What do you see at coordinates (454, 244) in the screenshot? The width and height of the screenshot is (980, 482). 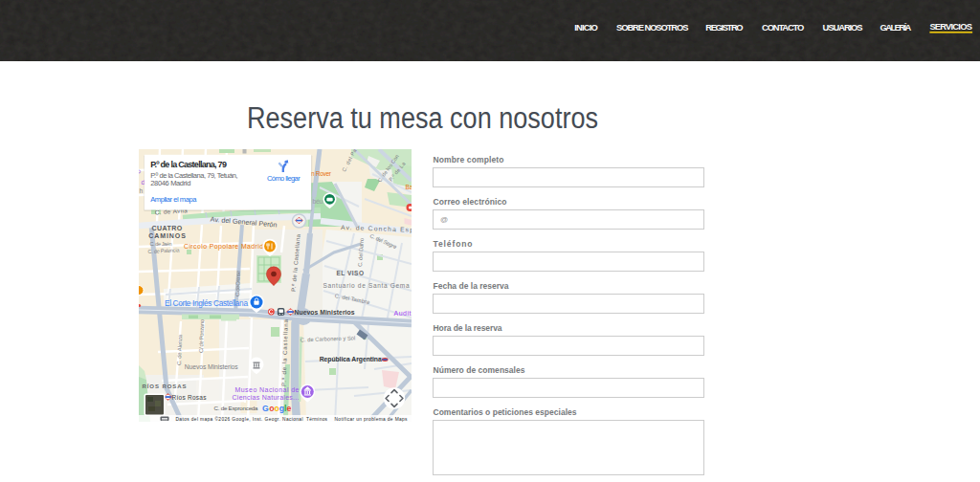 I see `svg-text: Teléfono` at bounding box center [454, 244].